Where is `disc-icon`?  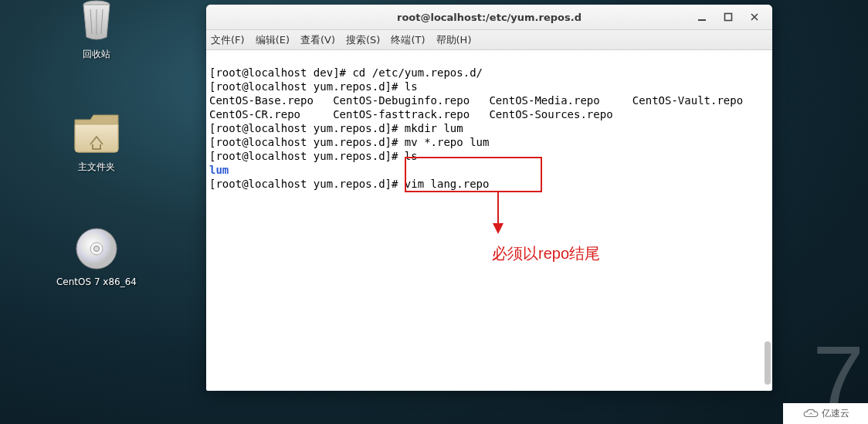
disc-icon is located at coordinates (97, 249).